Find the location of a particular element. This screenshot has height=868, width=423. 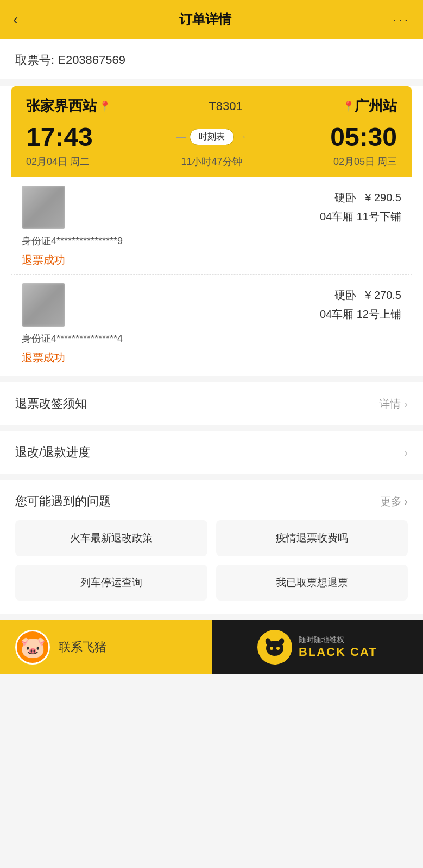

header: ‹ 订单详情 ··· is located at coordinates (212, 20).